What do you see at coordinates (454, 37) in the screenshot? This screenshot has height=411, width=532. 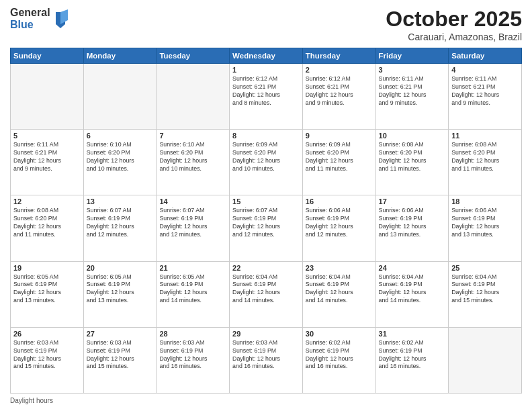 I see `location: Carauari, Amazonas, Brazil` at bounding box center [454, 37].